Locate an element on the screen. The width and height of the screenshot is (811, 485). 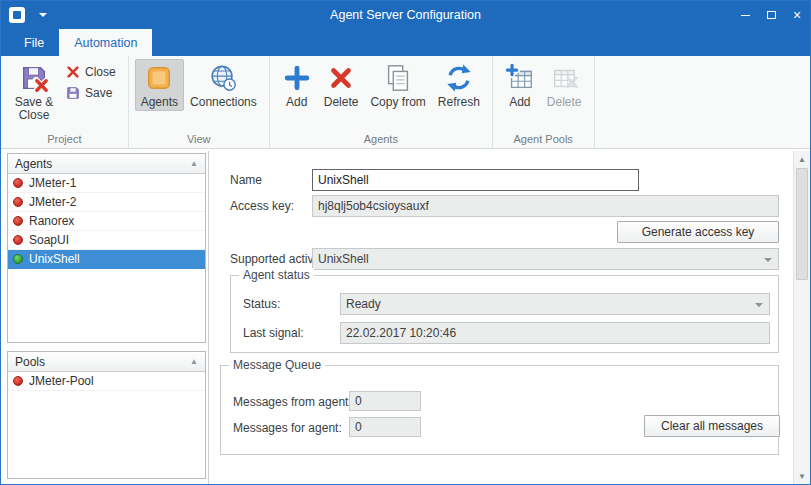
supported-activity-value: UnixShell is located at coordinates (344, 259).